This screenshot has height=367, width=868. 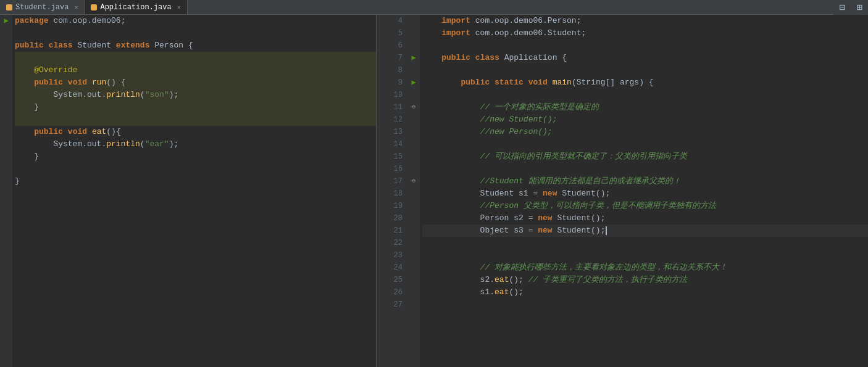 I want to click on right-line-9: public static void main(String[] args) {, so click(x=645, y=83).